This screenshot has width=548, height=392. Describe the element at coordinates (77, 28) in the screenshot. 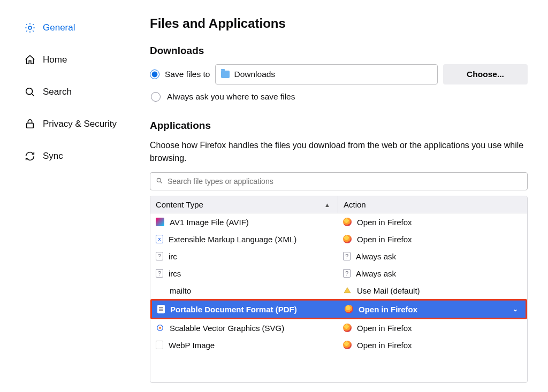

I see `sidebar-item-general: General` at that location.